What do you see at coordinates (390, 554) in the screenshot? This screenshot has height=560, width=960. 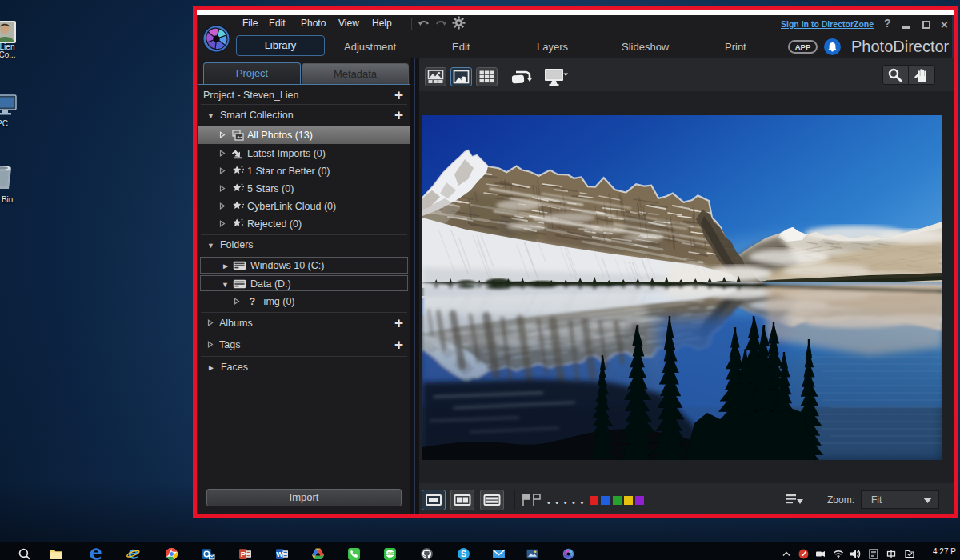 I see `svg-text: LINE` at bounding box center [390, 554].